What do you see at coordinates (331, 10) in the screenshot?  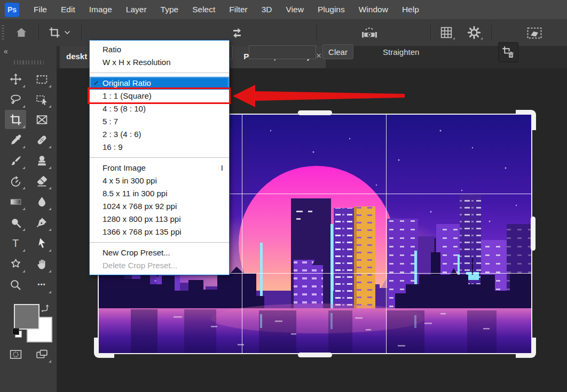 I see `menu-plugins: Plugins` at bounding box center [331, 10].